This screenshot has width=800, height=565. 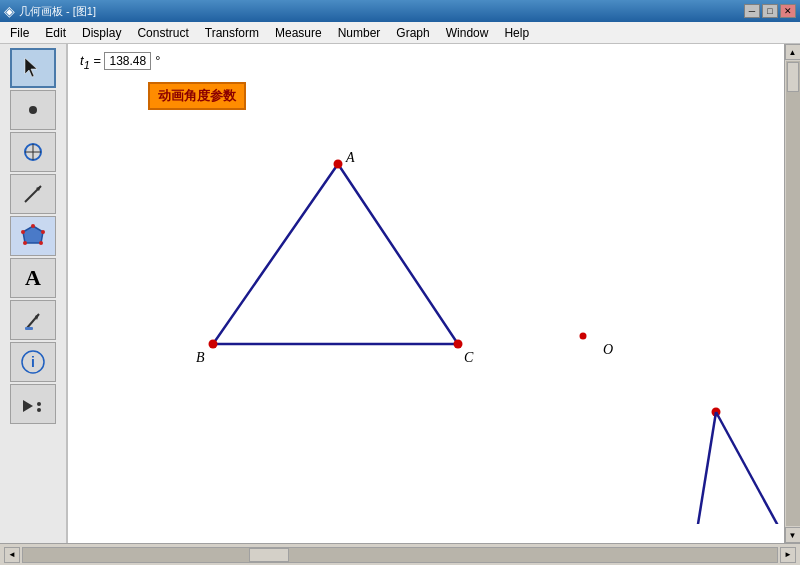 What do you see at coordinates (400, 11) in the screenshot?
I see `title-bar: ◈ 几何画板 - [图1] ─ □ ✕` at bounding box center [400, 11].